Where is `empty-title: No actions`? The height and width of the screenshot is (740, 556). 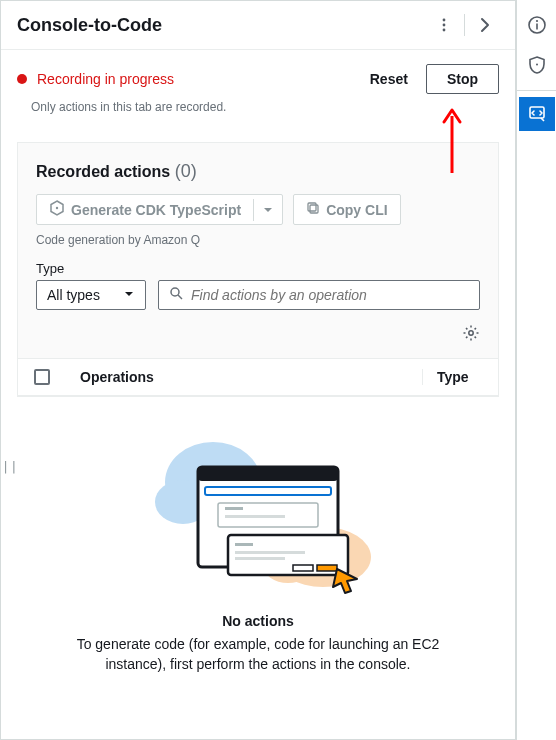
empty-title: No actions is located at coordinates (258, 621).